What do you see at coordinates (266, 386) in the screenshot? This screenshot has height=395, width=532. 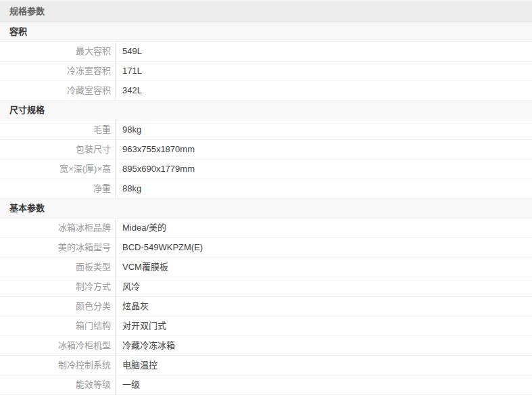 I see `spec-row: 能效等级 一级` at bounding box center [266, 386].